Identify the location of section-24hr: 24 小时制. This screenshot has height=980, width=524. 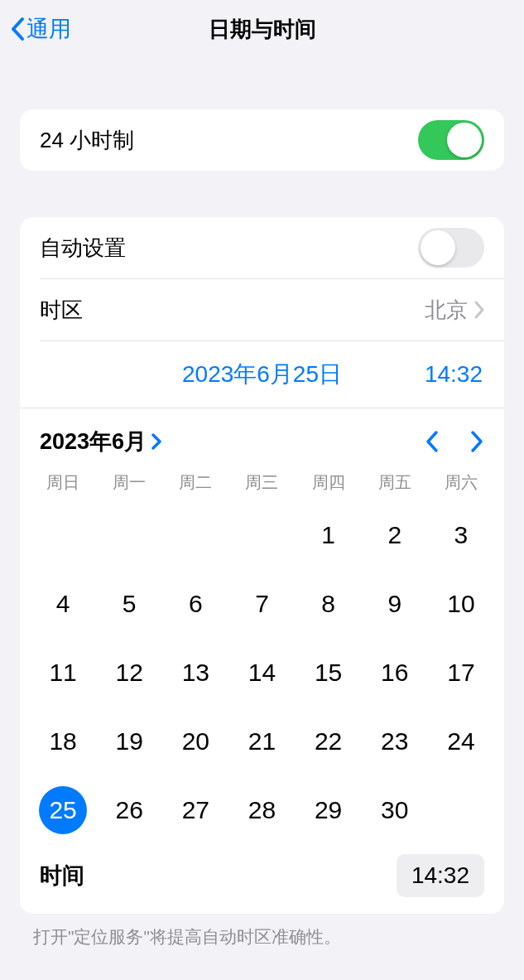
(262, 140).